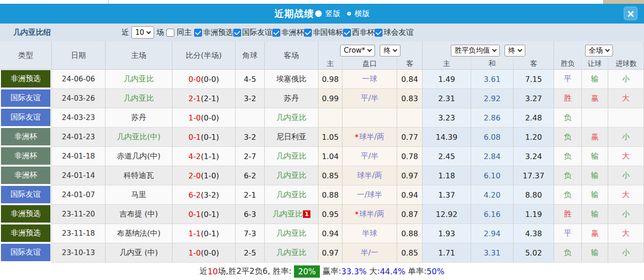 The height and width of the screenshot is (280, 644). I want to click on result-outcome: 平, so click(568, 79).